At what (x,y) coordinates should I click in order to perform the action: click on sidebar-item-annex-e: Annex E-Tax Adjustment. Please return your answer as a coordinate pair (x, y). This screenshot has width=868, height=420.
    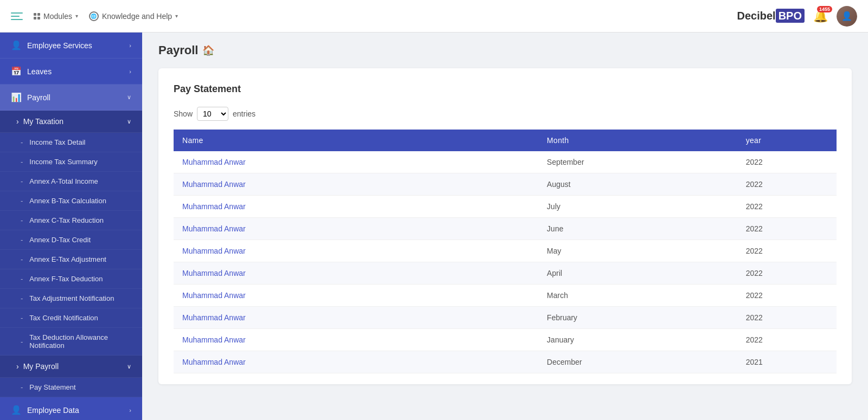
    Looking at the image, I should click on (71, 260).